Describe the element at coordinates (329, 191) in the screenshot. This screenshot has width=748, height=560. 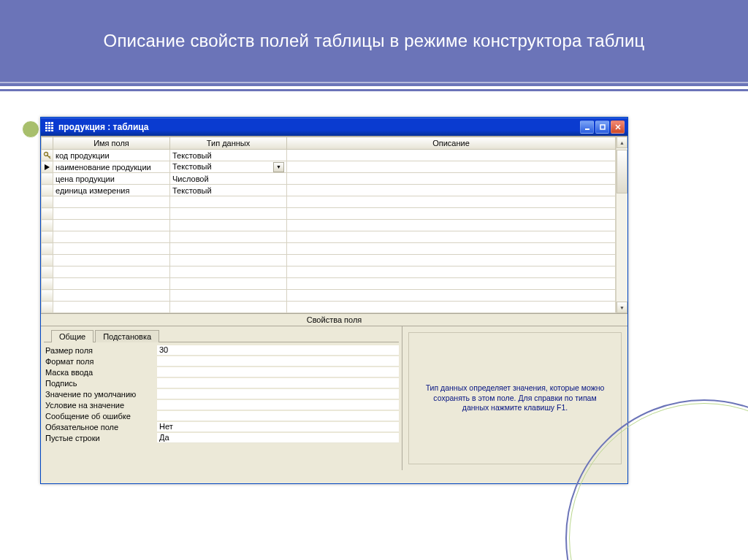
I see `table-row: единица измеренияТекстовый` at that location.